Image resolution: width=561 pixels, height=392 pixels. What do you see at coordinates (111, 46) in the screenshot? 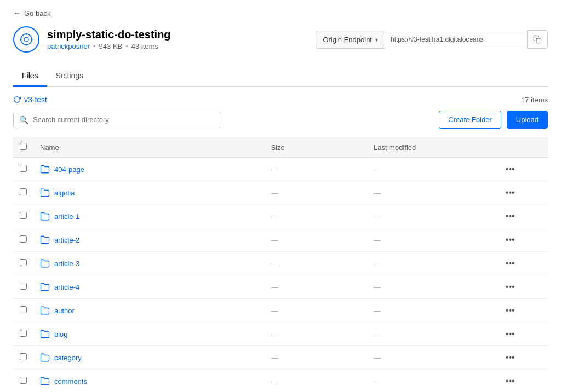
I see `bucket-size: 943 KB` at bounding box center [111, 46].